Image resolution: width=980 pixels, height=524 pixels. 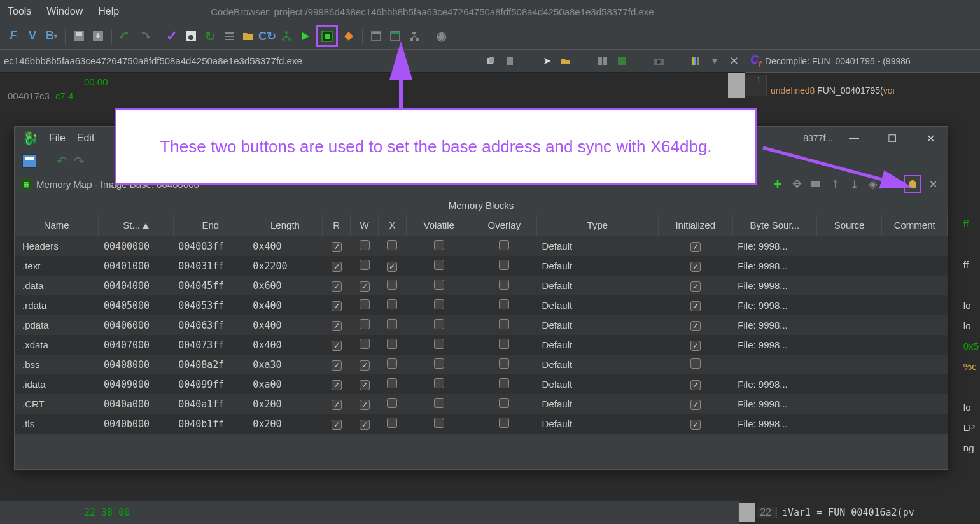 What do you see at coordinates (248, 36) in the screenshot?
I see `folder-button` at bounding box center [248, 36].